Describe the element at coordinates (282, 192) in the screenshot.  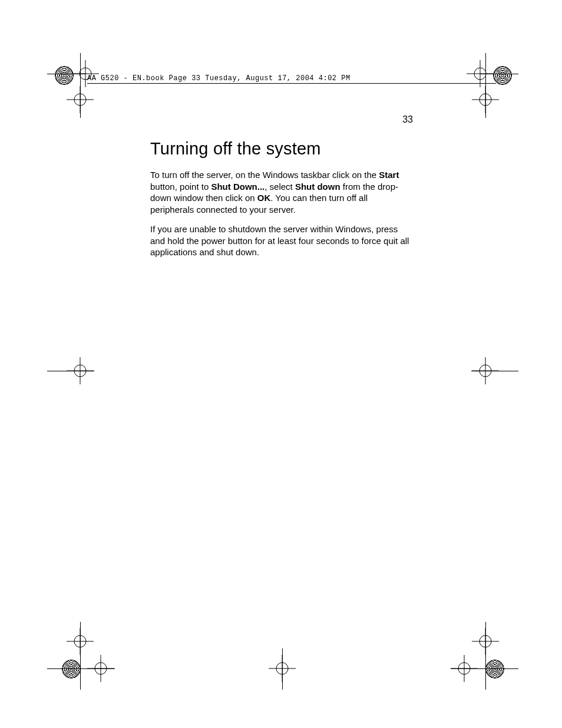
I see `paragraph-1: To turn off the server, on the Windows t…` at that location.